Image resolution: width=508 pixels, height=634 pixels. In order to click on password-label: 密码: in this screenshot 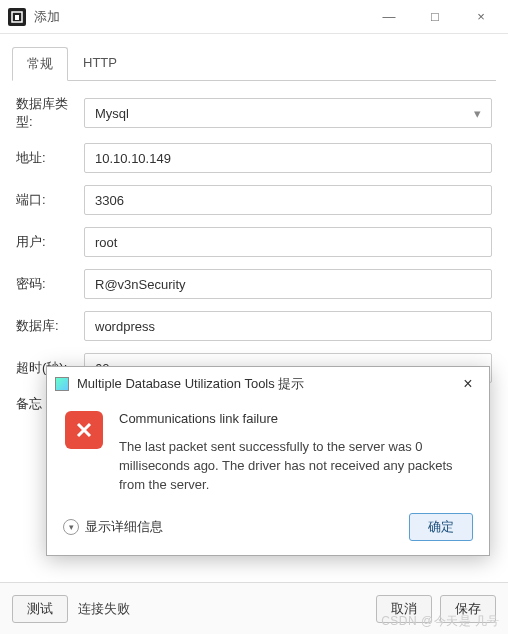, I will do `click(50, 284)`.